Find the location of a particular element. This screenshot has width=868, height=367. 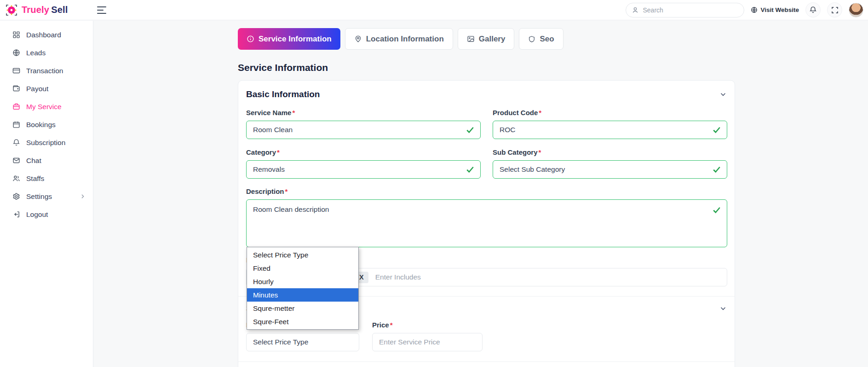

tab-gallery: Gallery is located at coordinates (486, 39).